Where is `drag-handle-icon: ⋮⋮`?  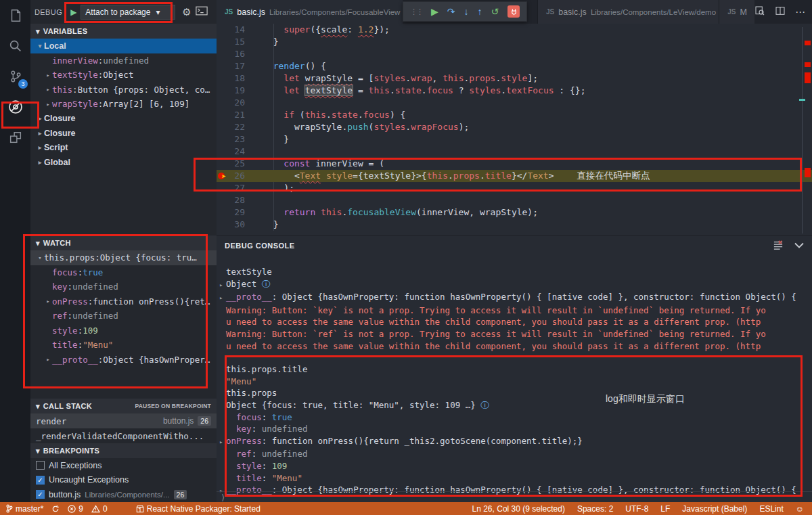 drag-handle-icon: ⋮⋮ is located at coordinates (416, 12).